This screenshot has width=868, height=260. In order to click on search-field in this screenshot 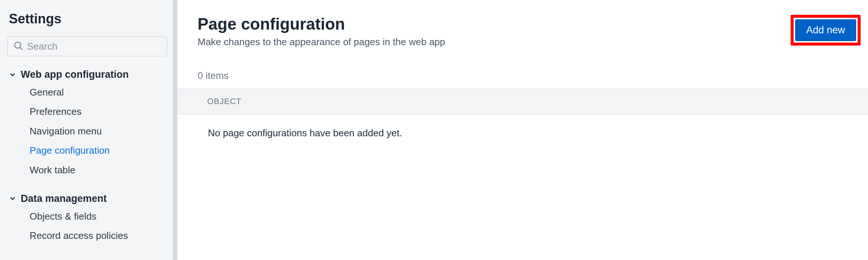, I will do `click(87, 46)`.